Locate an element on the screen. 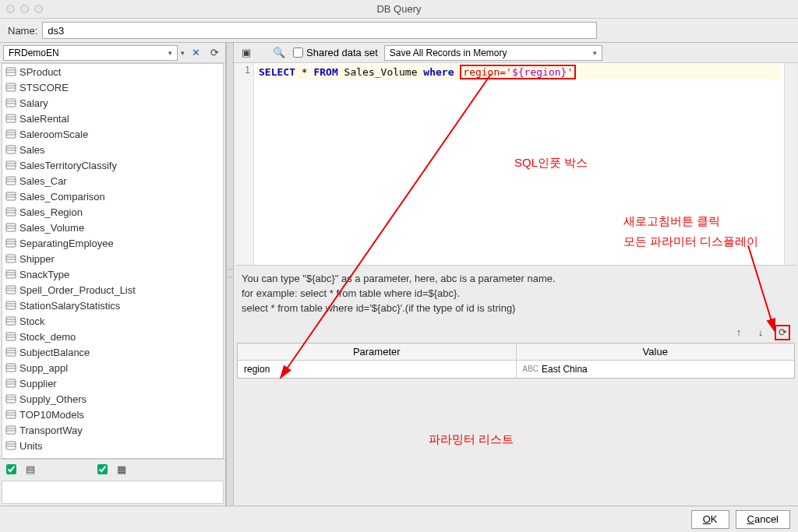  tree-item-salary: Salary is located at coordinates (112, 103).